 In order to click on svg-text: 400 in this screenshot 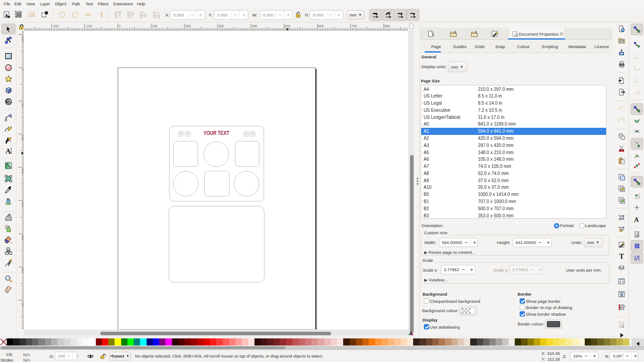, I will do `click(254, 26)`.